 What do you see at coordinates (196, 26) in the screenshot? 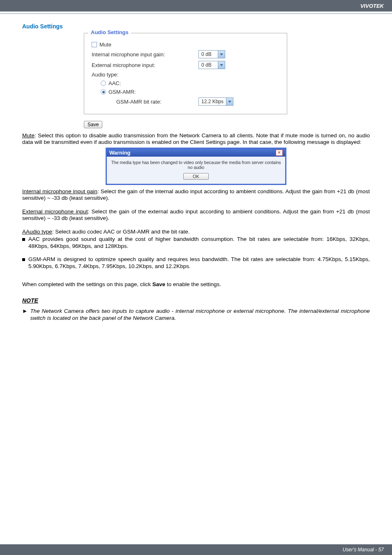
I see `section-title: Audio Settings` at bounding box center [196, 26].